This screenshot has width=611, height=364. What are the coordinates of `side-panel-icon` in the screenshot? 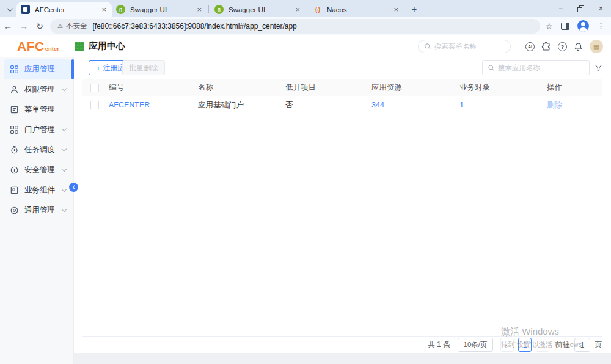 It's located at (565, 26).